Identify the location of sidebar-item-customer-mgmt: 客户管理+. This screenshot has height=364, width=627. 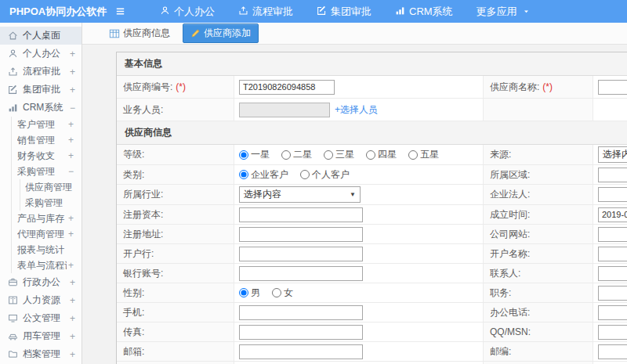
(47, 124).